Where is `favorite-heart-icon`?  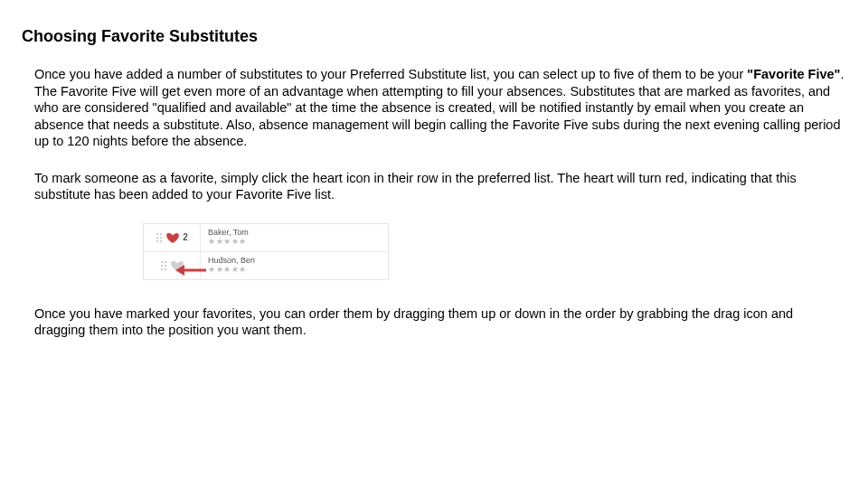
favorite-heart-icon is located at coordinates (173, 238).